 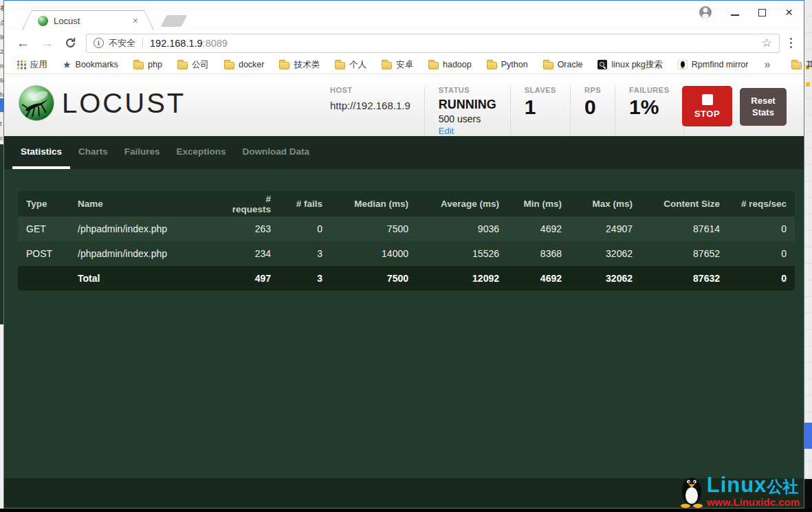 I want to click on right-edge-dark-segment, so click(x=809, y=493).